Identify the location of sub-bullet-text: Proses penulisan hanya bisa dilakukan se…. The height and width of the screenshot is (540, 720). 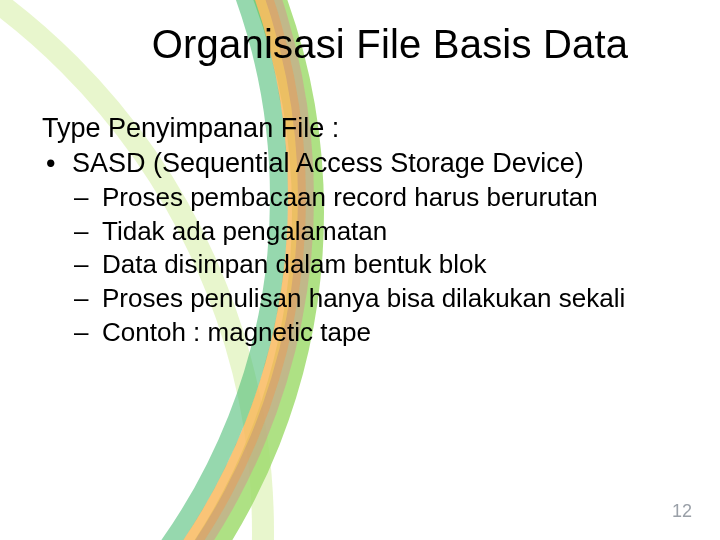
(364, 298).